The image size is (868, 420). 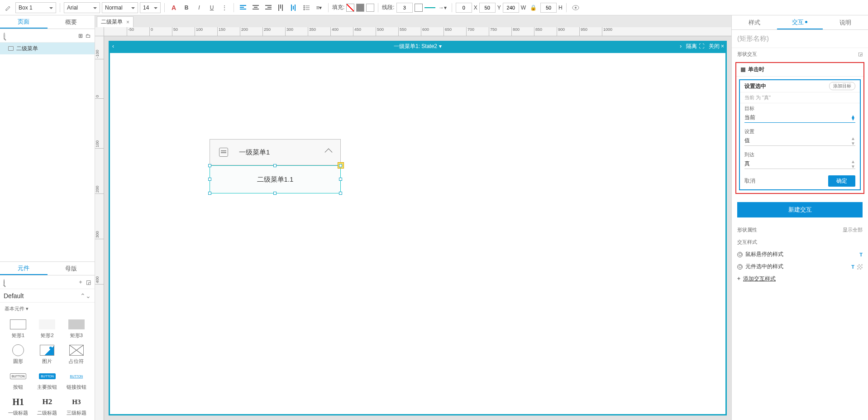 I want to click on widget-circle: 圆形, so click(x=18, y=354).